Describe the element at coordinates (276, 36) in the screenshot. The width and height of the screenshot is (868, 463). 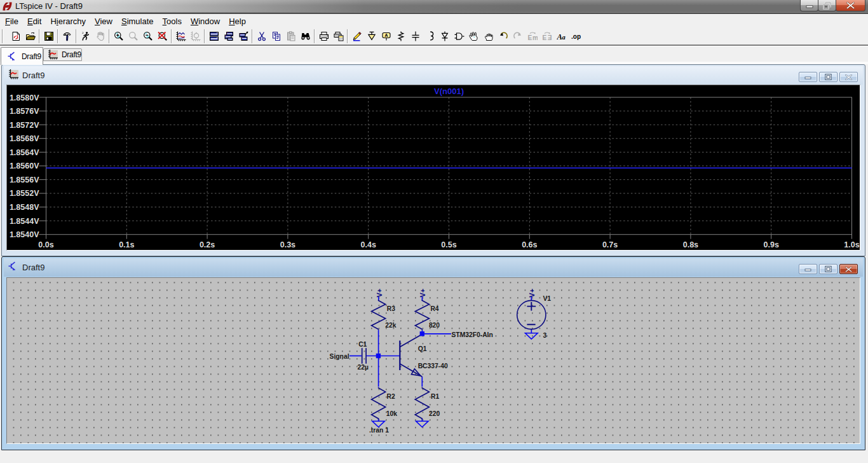
I see `copy-icon` at that location.